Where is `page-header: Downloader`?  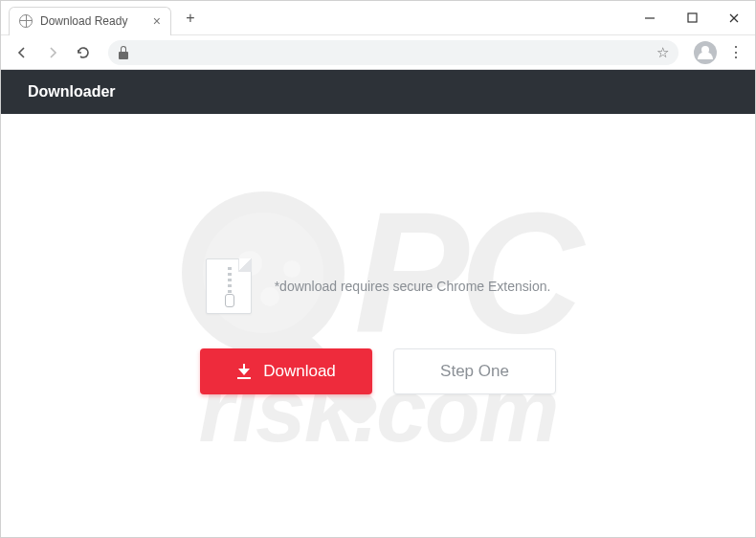 page-header: Downloader is located at coordinates (378, 92).